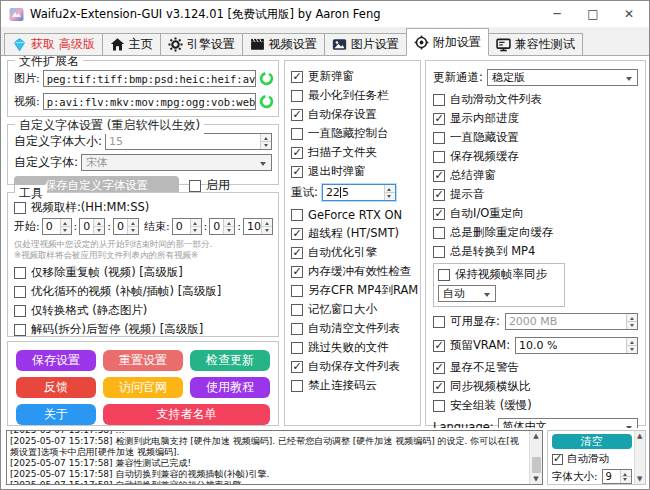 The height and width of the screenshot is (490, 650). What do you see at coordinates (536, 252) in the screenshot?
I see `right-option-row: 总是转换到 MP4` at bounding box center [536, 252].